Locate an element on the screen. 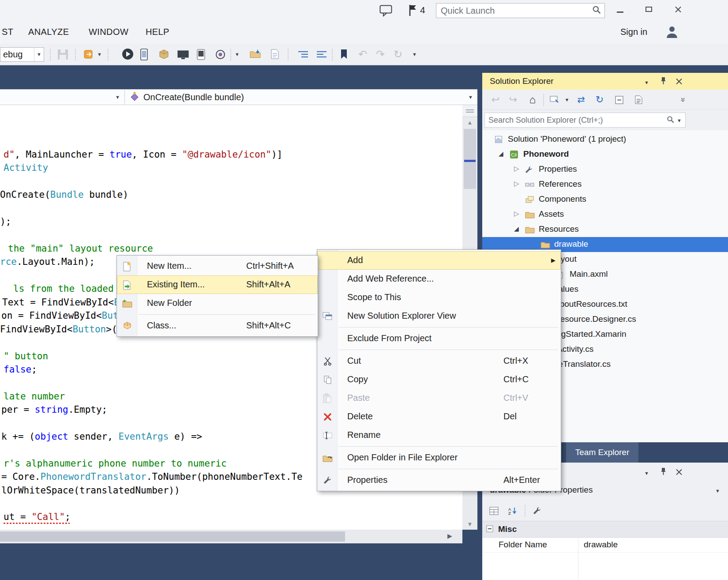  collapse-icon is located at coordinates (490, 530).